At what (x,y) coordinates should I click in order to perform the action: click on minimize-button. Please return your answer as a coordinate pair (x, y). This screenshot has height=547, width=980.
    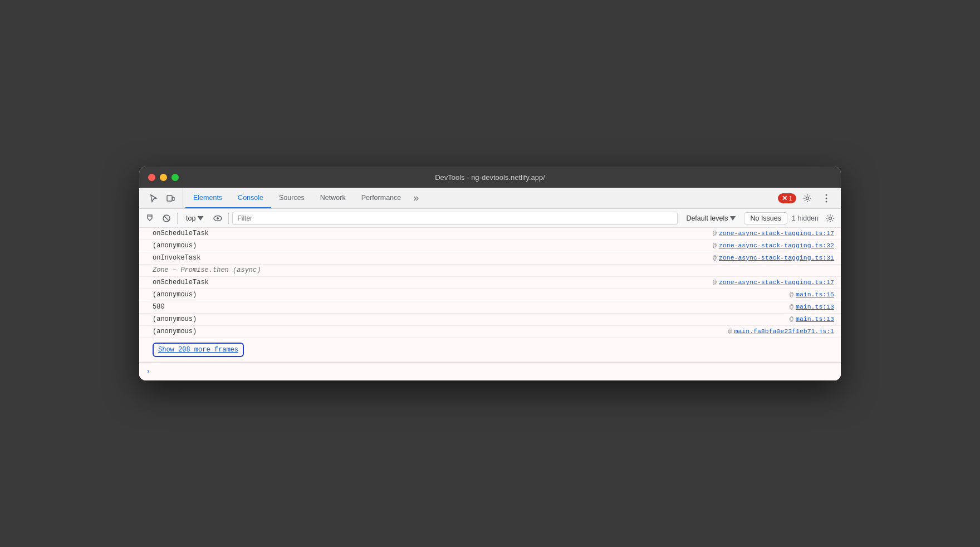
    Looking at the image, I should click on (164, 177).